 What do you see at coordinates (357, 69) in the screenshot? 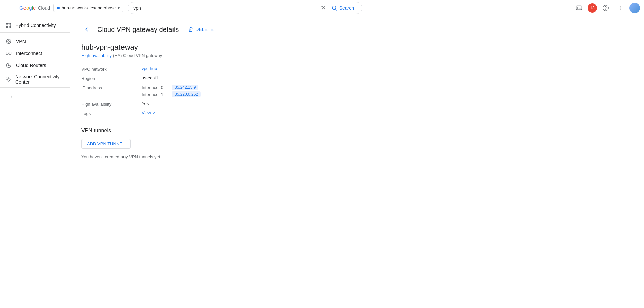
I see `vpc-network-row: VPC network vpc-hub` at bounding box center [357, 69].